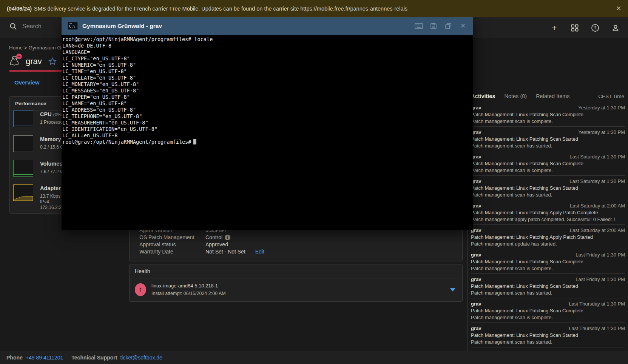  I want to click on activity-timestamp: Last Thursday at 1:30 PM, so click(597, 328).